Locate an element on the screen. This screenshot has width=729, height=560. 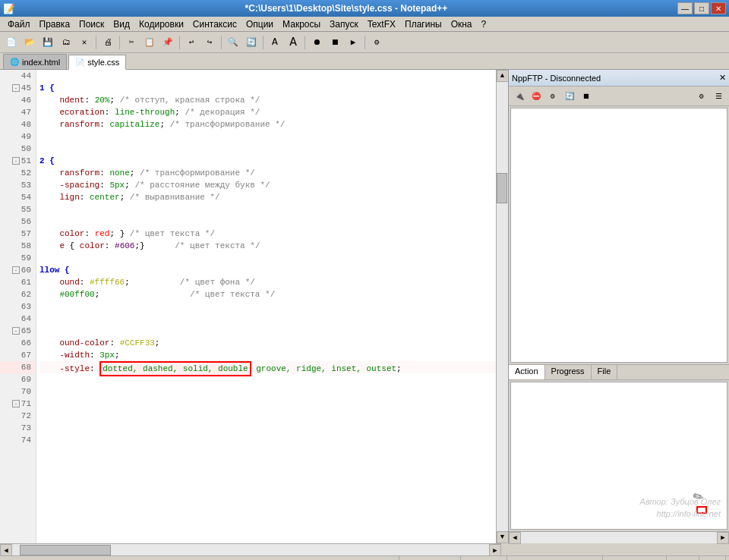
find-button: 🔍 is located at coordinates (233, 42).